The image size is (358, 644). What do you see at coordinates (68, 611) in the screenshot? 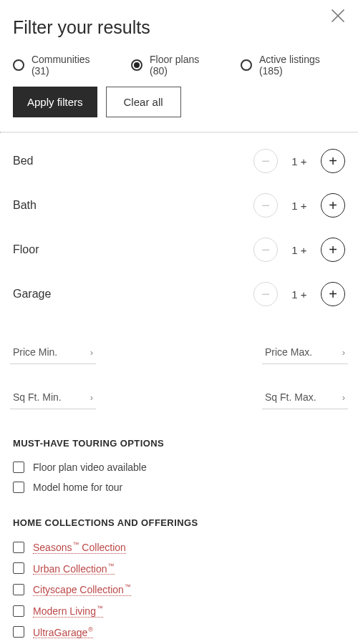
I see `collection-link: Modern Living™` at bounding box center [68, 611].